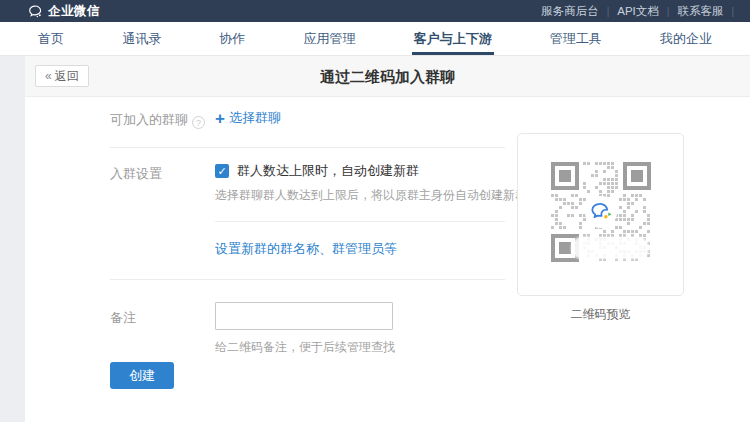 This screenshot has height=422, width=750. I want to click on main-nav: 首页 通讯录 协作 应用管理 客户与上下游 管理工具 我的企业, so click(375, 39).